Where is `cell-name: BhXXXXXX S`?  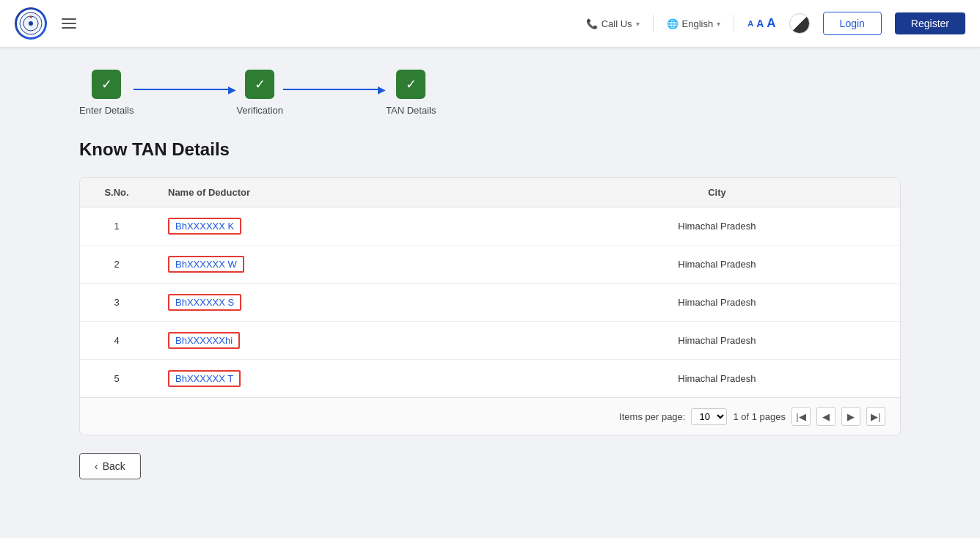 cell-name: BhXXXXXX S is located at coordinates (343, 303).